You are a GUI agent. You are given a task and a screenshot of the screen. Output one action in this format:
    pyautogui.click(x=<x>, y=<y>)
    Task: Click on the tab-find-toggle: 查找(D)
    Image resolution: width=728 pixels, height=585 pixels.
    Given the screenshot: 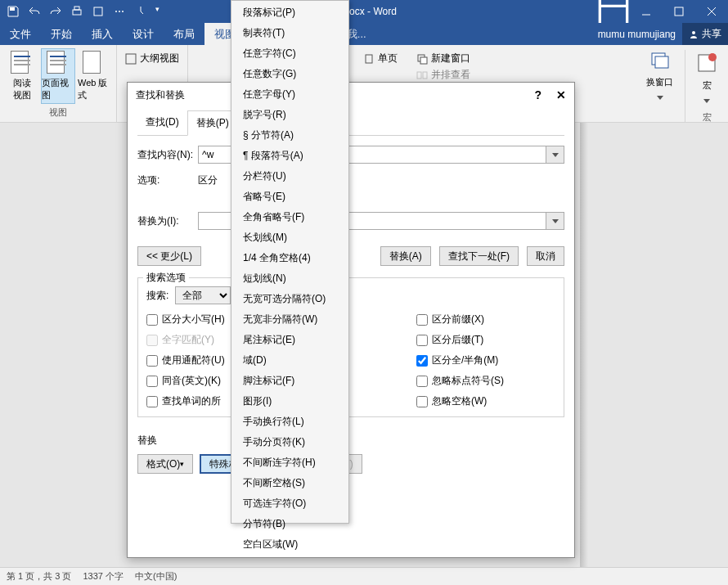 What is the action you would take?
    pyautogui.click(x=162, y=123)
    